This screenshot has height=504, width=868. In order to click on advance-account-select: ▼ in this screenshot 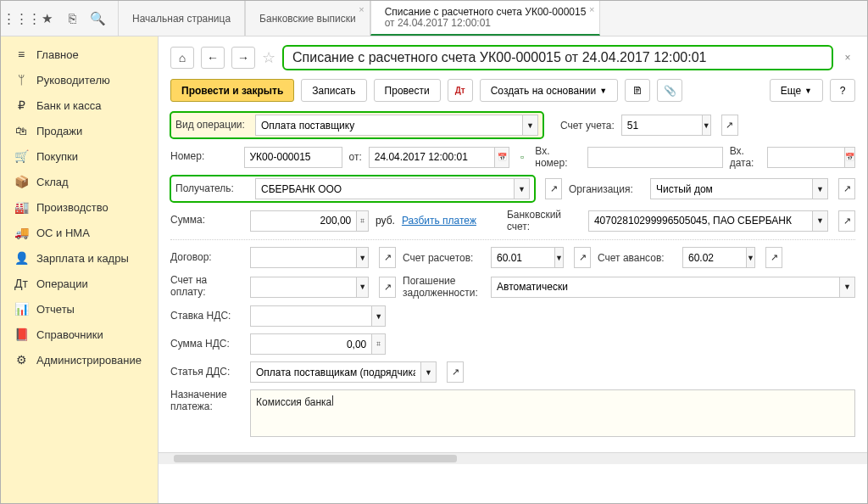, I will do `click(719, 258)`.